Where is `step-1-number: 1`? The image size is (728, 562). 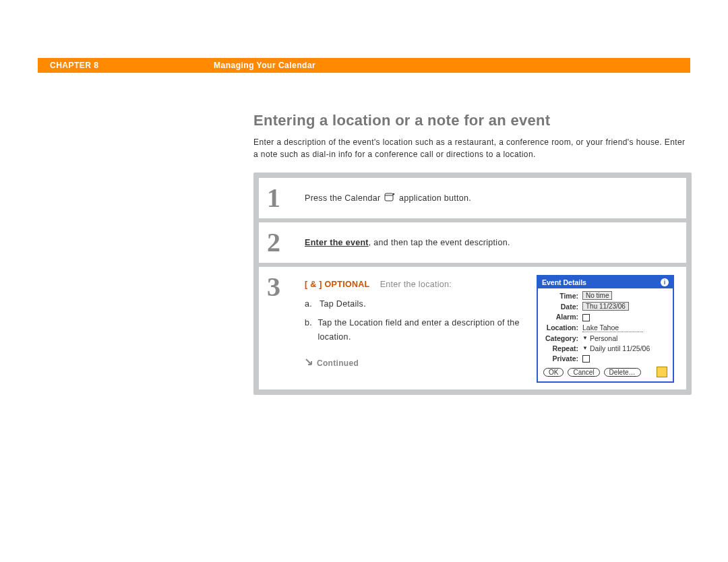 step-1-number: 1 is located at coordinates (286, 198).